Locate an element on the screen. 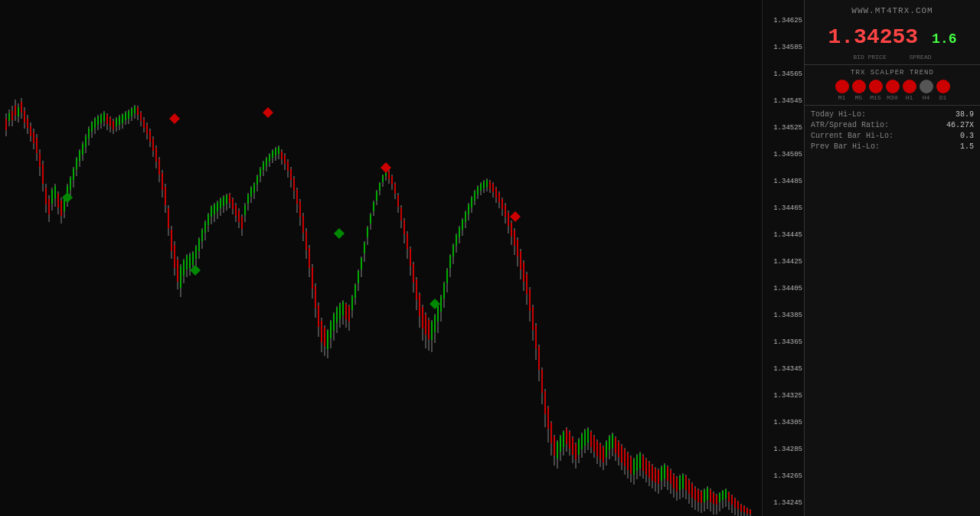 The width and height of the screenshot is (980, 516). price-label: 1.34245 is located at coordinates (788, 503).